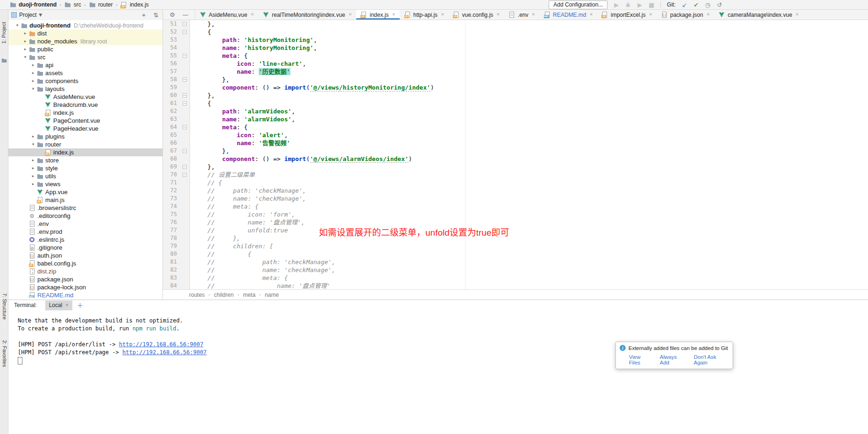 The width and height of the screenshot is (868, 434). I want to click on code-line: 81 // path: 'checkManage',, so click(515, 262).